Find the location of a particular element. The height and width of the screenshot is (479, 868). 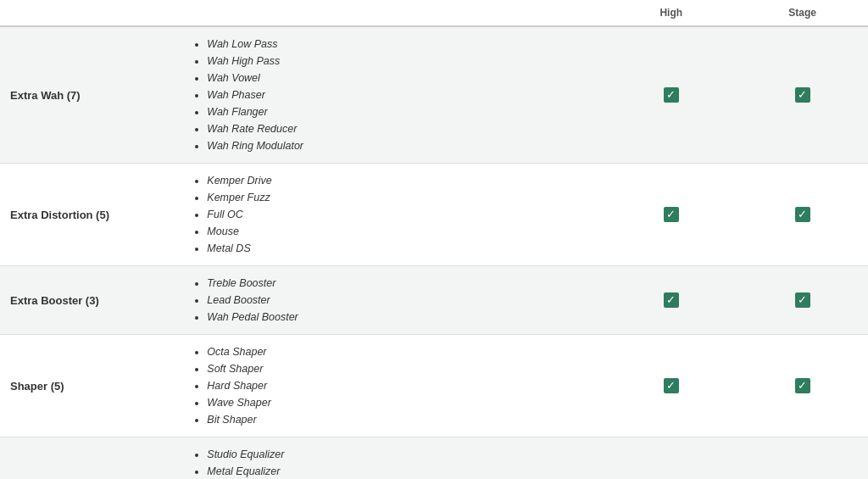

list-item: Lead Booster is located at coordinates (401, 300).